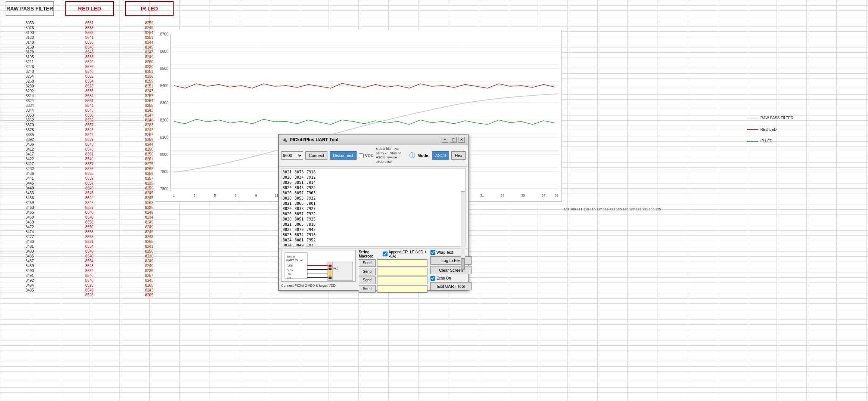  Describe the element at coordinates (164, 69) in the screenshot. I see `svg-text: 8500` at that location.